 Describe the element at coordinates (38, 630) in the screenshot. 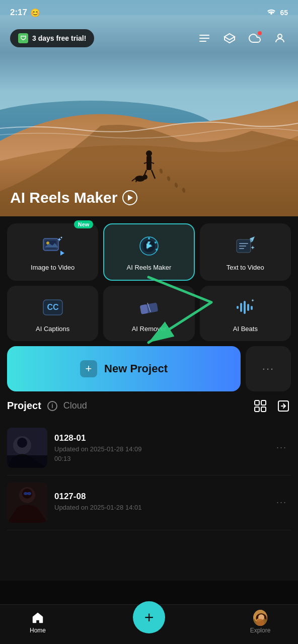

I see `home-label: Home` at that location.